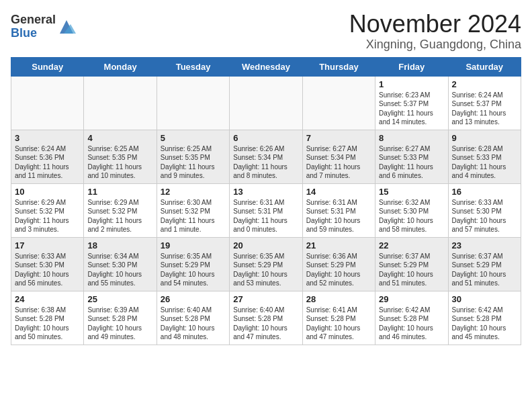 The width and height of the screenshot is (532, 411). What do you see at coordinates (485, 192) in the screenshot?
I see `day-number: 16` at bounding box center [485, 192].